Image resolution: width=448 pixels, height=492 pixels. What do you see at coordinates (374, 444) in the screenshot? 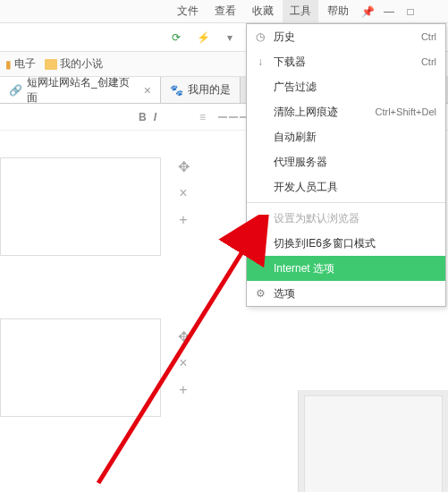
I see `side-panel-inner` at bounding box center [374, 444].